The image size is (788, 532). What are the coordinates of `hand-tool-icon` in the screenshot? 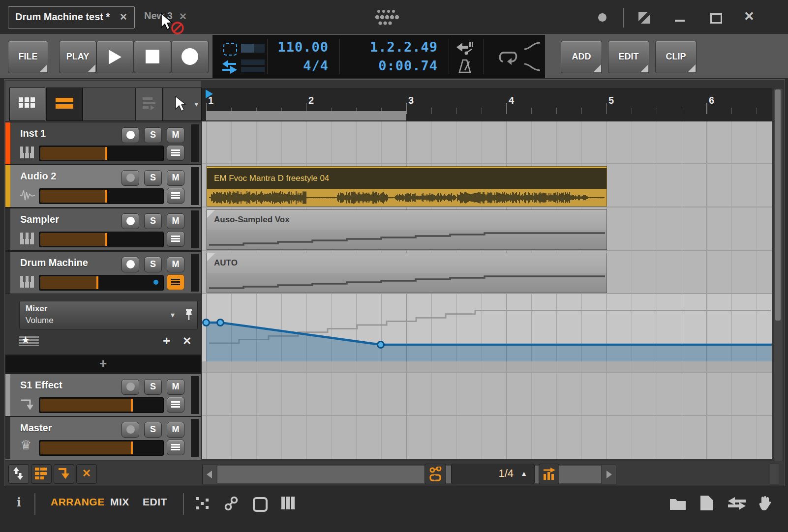 It's located at (765, 503).